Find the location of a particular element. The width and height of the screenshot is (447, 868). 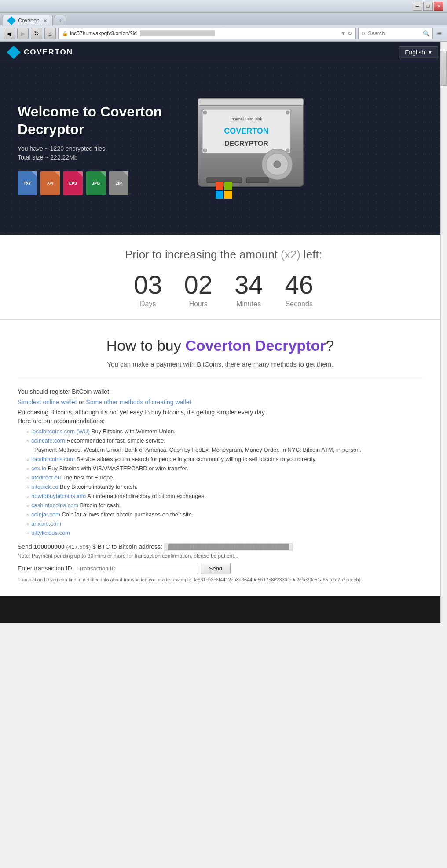

timer-minutes-label: Minutes is located at coordinates (249, 304).